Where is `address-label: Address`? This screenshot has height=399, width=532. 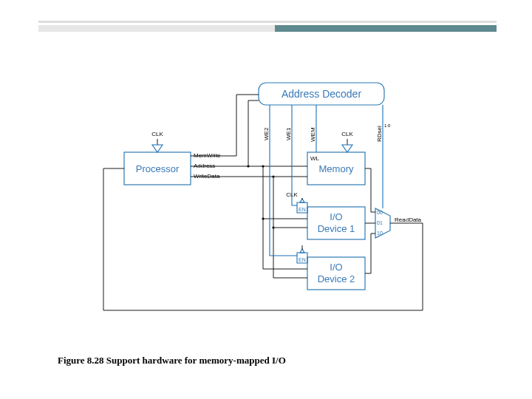
address-label: Address is located at coordinates (204, 166).